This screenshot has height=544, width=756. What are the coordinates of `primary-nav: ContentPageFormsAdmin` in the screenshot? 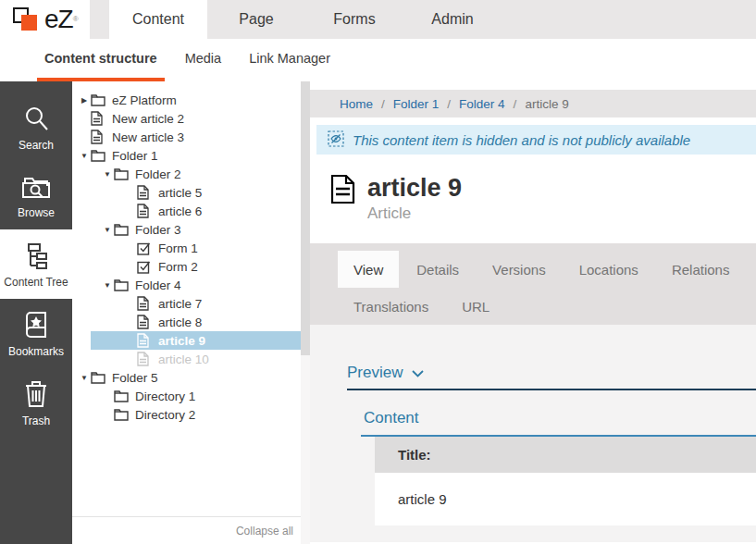 It's located at (305, 19).